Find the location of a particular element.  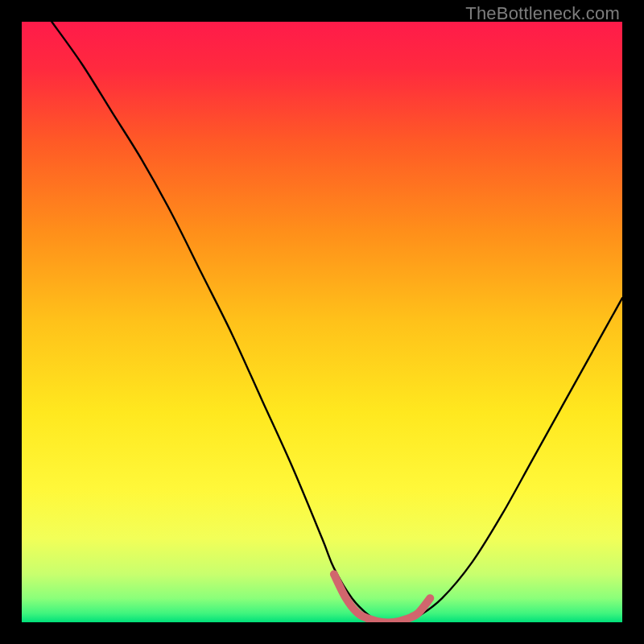

sweet-spot-marker is located at coordinates (382, 598).